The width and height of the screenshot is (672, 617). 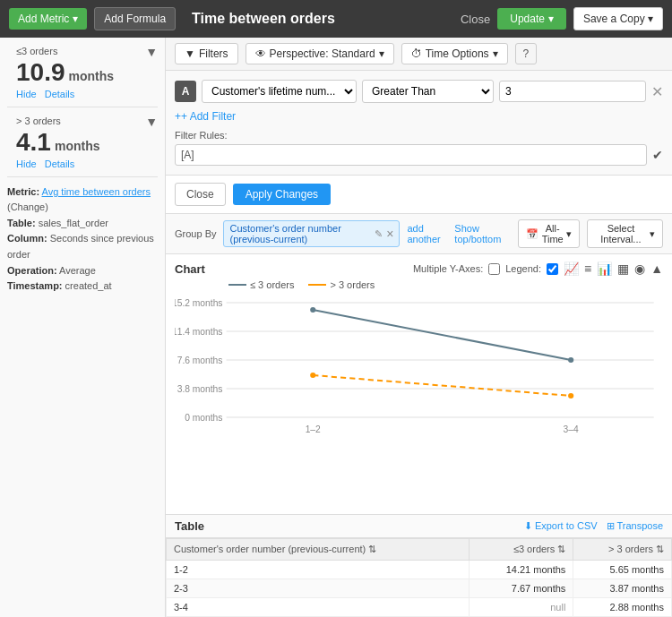 What do you see at coordinates (572, 430) in the screenshot?
I see `svg-text: 3–4` at bounding box center [572, 430].